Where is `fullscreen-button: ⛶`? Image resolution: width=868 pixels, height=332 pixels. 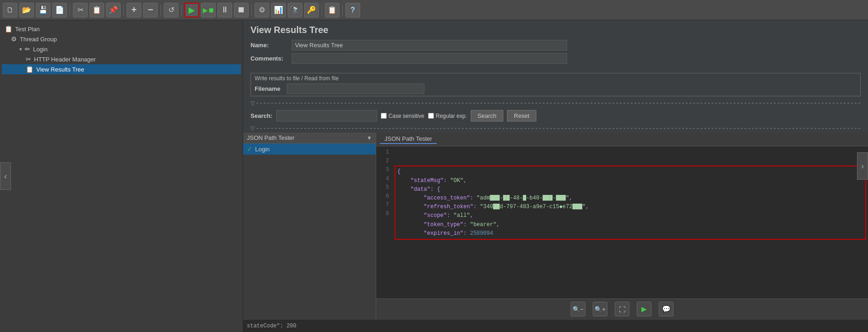 fullscreen-button: ⛶ is located at coordinates (622, 309).